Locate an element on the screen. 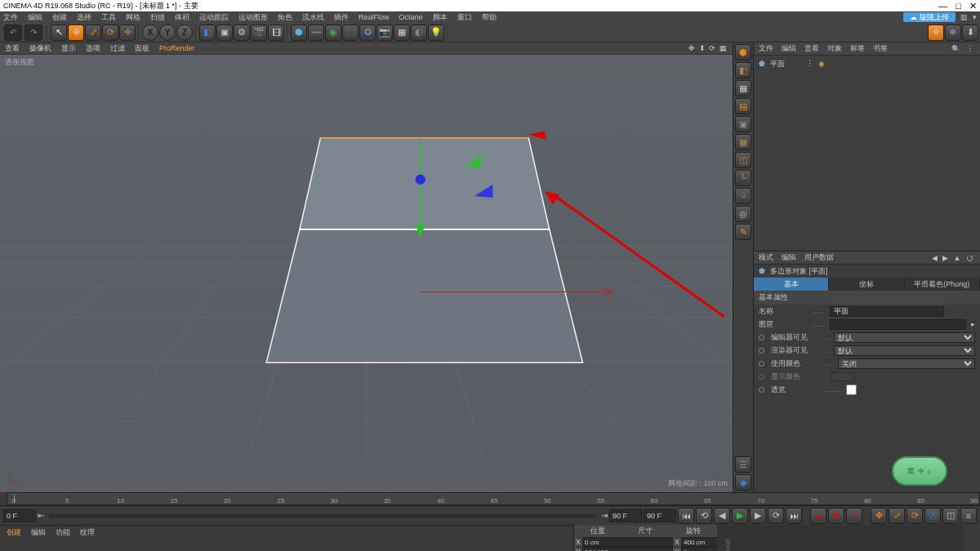  bulb-icon: 💡 is located at coordinates (436, 33).